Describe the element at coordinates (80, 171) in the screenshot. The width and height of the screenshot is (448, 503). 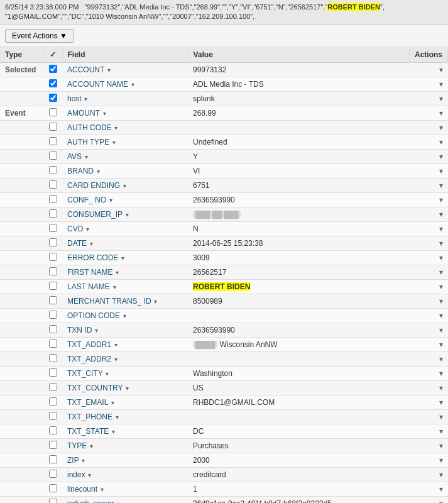
I see `field-name-link: BRAND` at that location.